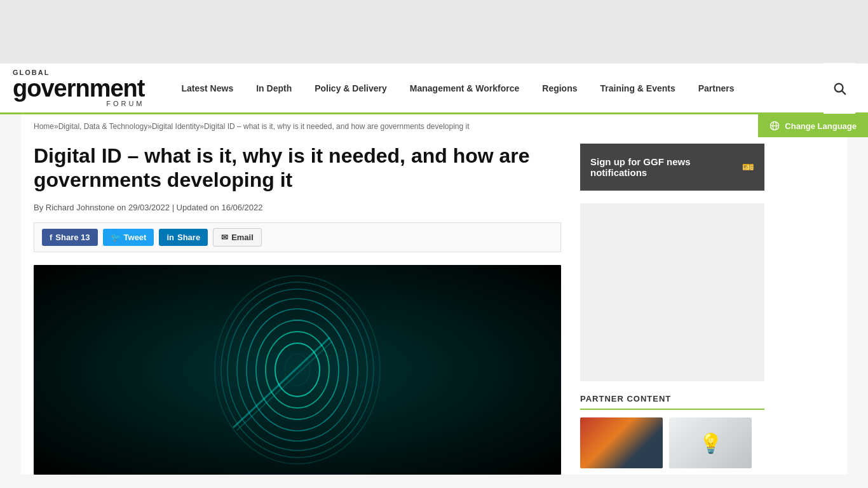  What do you see at coordinates (183, 238) in the screenshot?
I see `linkedin-share-button: in Share` at bounding box center [183, 238].